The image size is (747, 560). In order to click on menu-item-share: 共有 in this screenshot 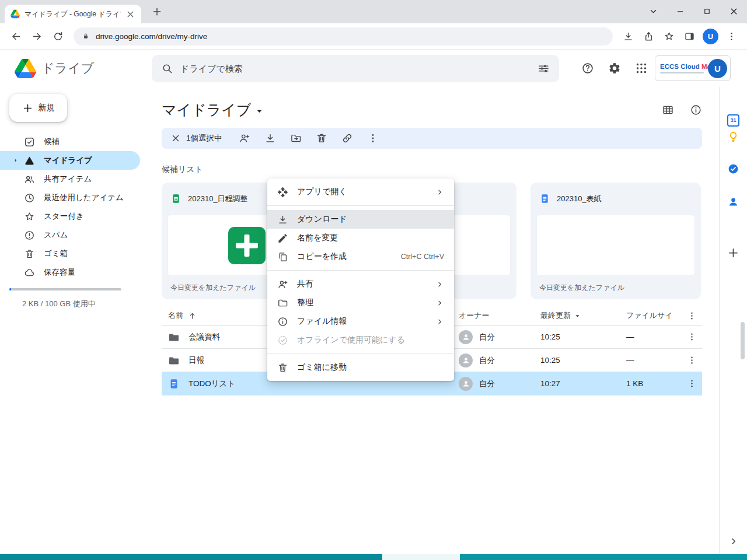, I will do `click(361, 284)`.